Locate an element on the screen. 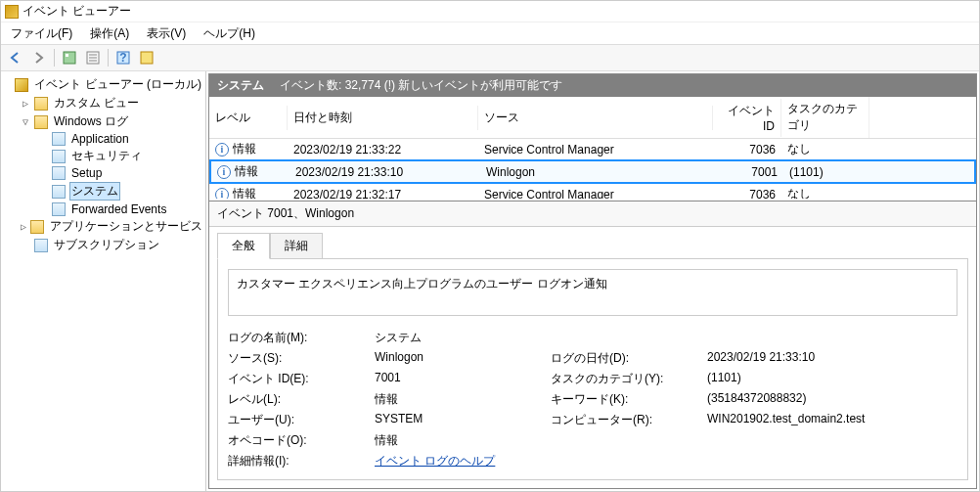 This screenshot has width=980, height=492. titlebar: イベント ビューアー is located at coordinates (490, 12).